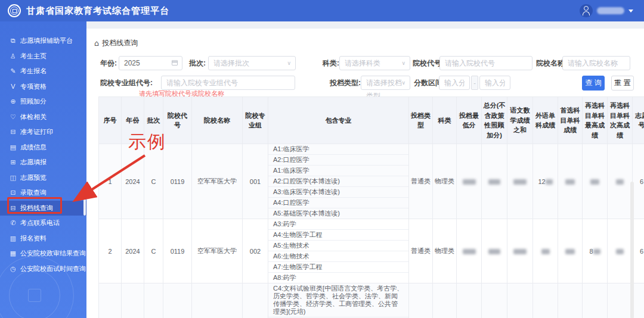  I want to click on wish-no-cell: 6, so click(638, 251).